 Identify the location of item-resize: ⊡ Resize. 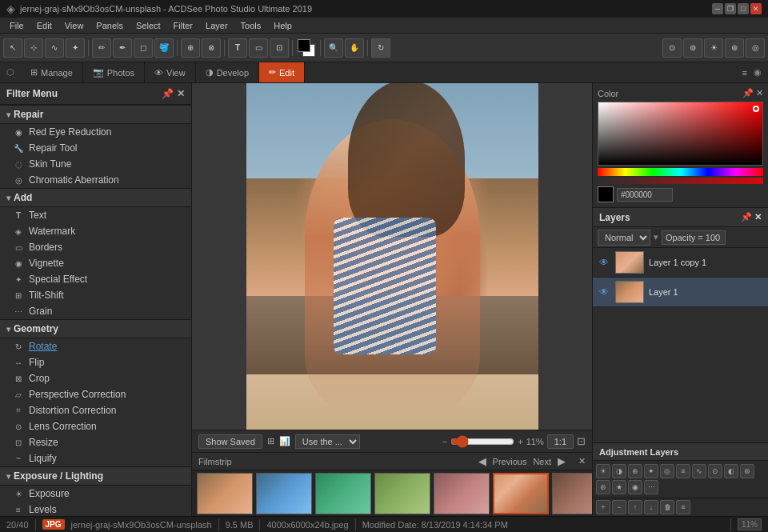
(96, 442).